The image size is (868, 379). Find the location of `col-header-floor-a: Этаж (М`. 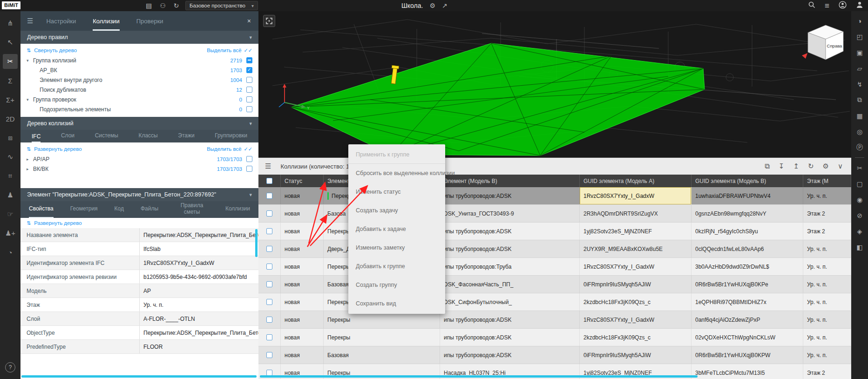

col-header-floor-a: Этаж (М is located at coordinates (827, 181).